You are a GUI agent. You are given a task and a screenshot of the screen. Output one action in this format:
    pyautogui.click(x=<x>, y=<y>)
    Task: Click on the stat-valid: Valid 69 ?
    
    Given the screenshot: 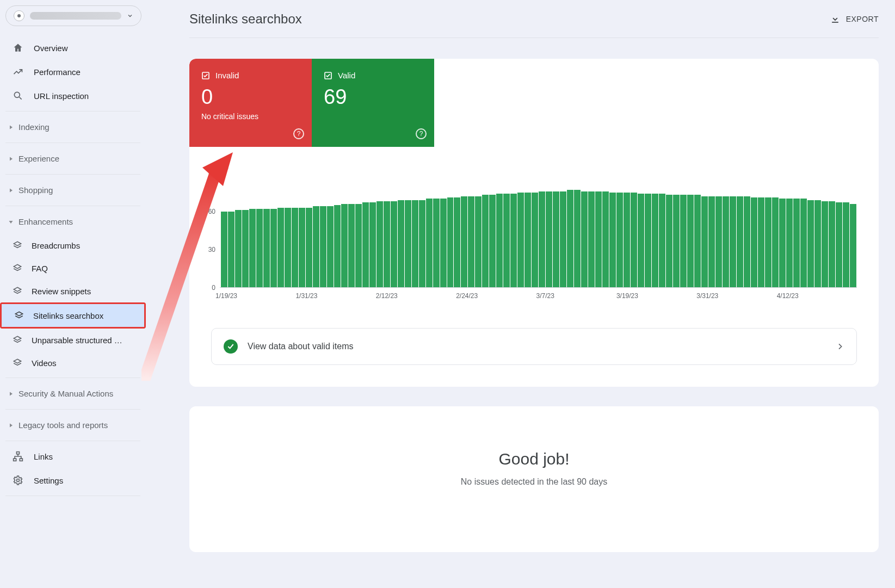 What is the action you would take?
    pyautogui.click(x=373, y=103)
    